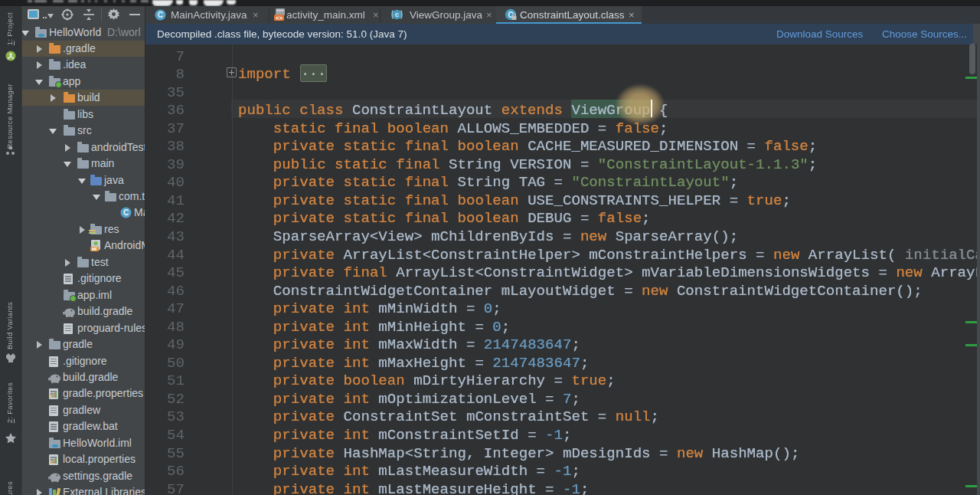 The image size is (980, 495). What do you see at coordinates (397, 15) in the screenshot?
I see `svg-text: c` at bounding box center [397, 15].